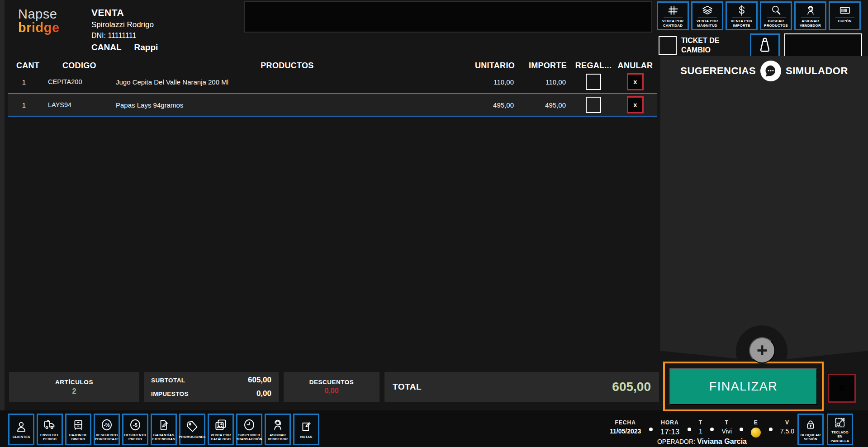  What do you see at coordinates (407, 387) in the screenshot?
I see `total-label: TOTAL` at bounding box center [407, 387].